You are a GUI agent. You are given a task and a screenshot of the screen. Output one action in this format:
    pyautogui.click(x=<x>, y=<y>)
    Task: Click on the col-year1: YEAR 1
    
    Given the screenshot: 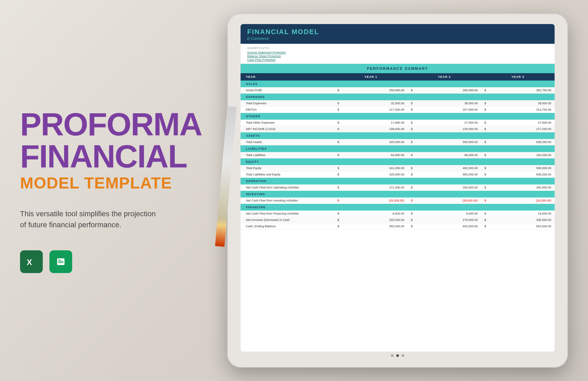 What is the action you would take?
    pyautogui.click(x=371, y=77)
    